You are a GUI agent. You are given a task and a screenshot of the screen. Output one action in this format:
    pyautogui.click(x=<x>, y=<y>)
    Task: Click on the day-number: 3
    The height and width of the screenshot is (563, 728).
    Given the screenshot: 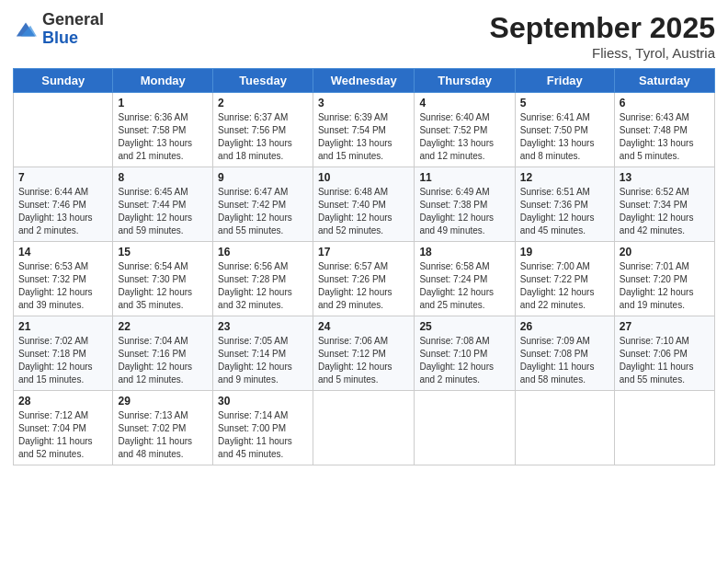 What is the action you would take?
    pyautogui.click(x=364, y=103)
    